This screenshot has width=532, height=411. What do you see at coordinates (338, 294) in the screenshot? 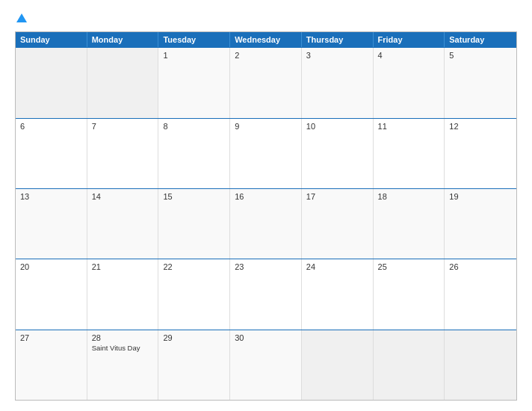
I see `calendar-cell: 24` at bounding box center [338, 294].